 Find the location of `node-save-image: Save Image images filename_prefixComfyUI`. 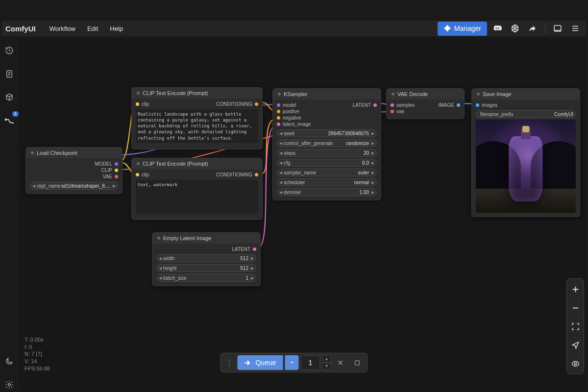

node-save-image: Save Image images filename_prefixComfyUI is located at coordinates (526, 153).